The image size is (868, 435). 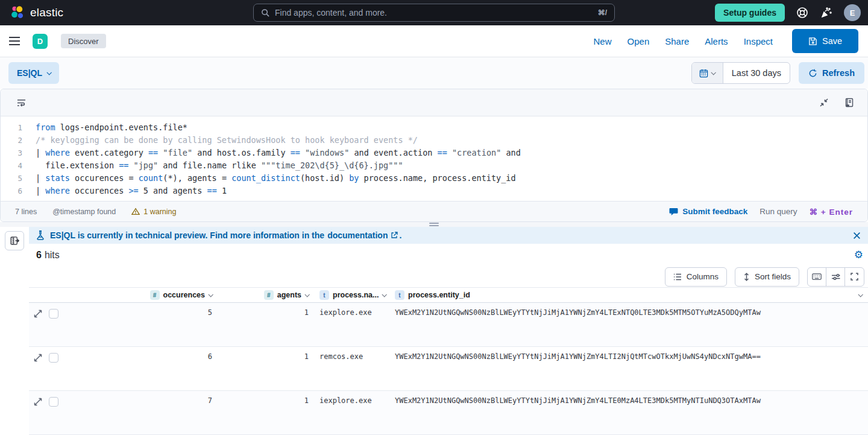 What do you see at coordinates (11, 153) in the screenshot?
I see `line-number: 3` at bounding box center [11, 153].